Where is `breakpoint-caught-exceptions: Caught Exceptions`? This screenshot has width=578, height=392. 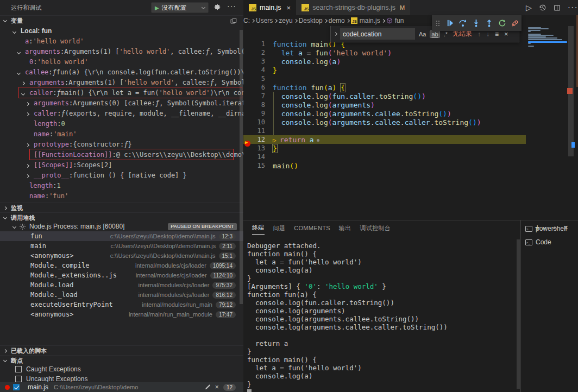 breakpoint-caught-exceptions: Caught Exceptions is located at coordinates (122, 369).